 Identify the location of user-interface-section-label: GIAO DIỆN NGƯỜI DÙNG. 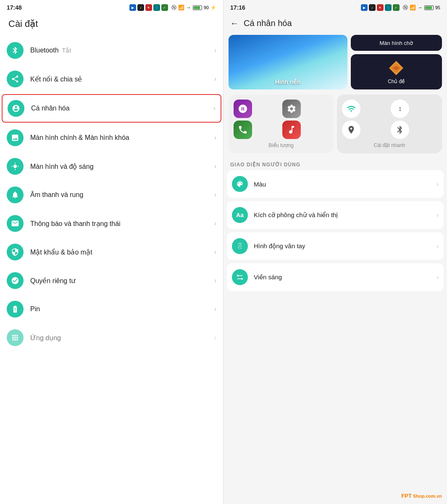
(335, 164).